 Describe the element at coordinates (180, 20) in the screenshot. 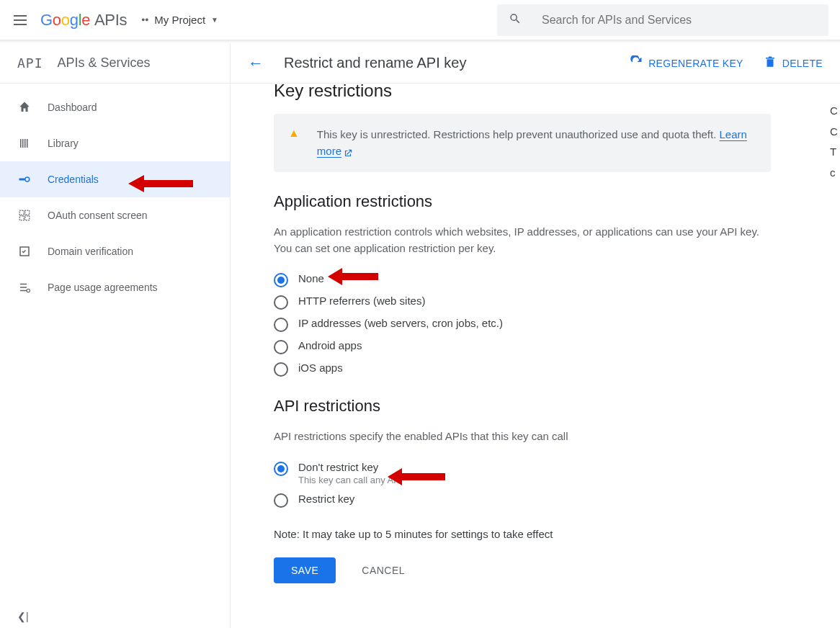

I see `project-name: My Project` at that location.